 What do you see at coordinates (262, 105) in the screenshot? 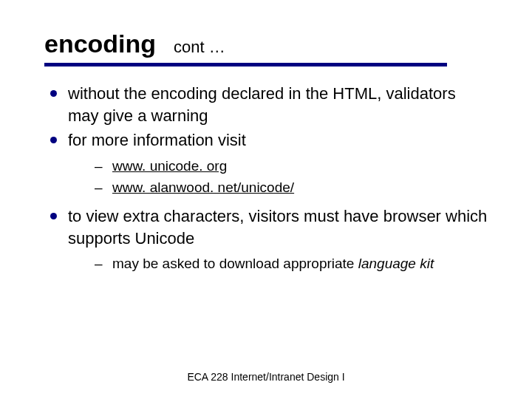
I see `bullet-text: without the encoding declared in the HTM…` at bounding box center [262, 105].